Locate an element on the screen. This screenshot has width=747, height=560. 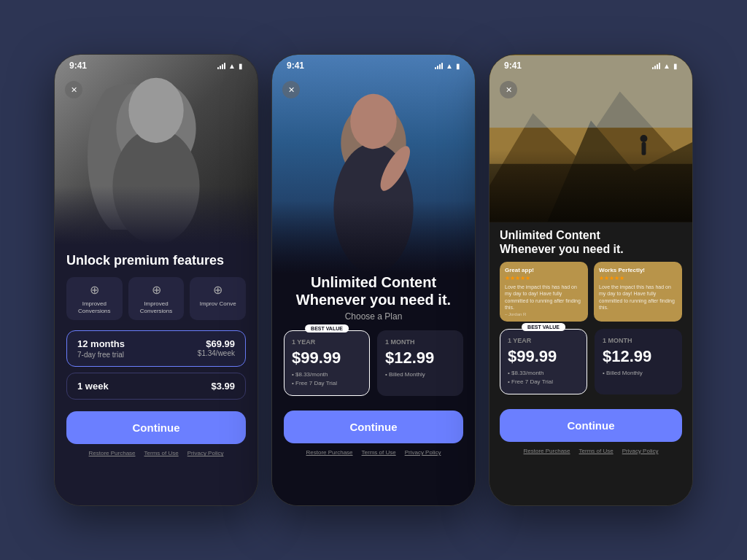
feature-card-1: ⊕ Improved Conversions is located at coordinates (95, 299).